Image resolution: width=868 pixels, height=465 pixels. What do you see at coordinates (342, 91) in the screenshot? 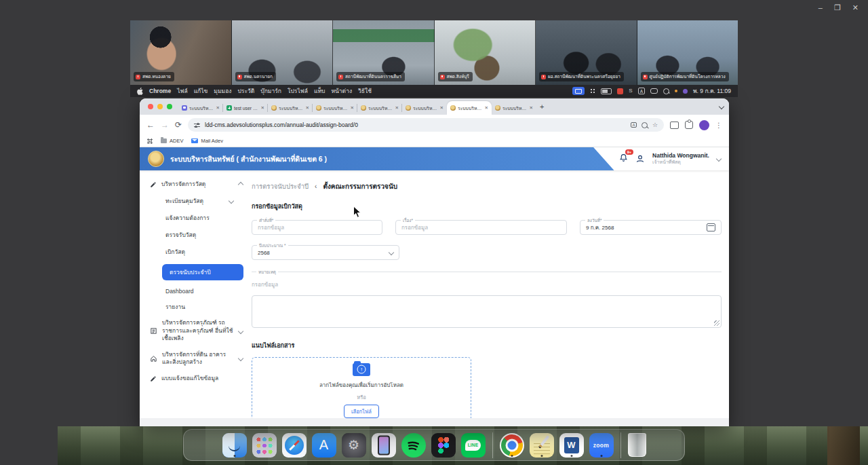
I see `menu-window: หน้าต่าง` at bounding box center [342, 91].